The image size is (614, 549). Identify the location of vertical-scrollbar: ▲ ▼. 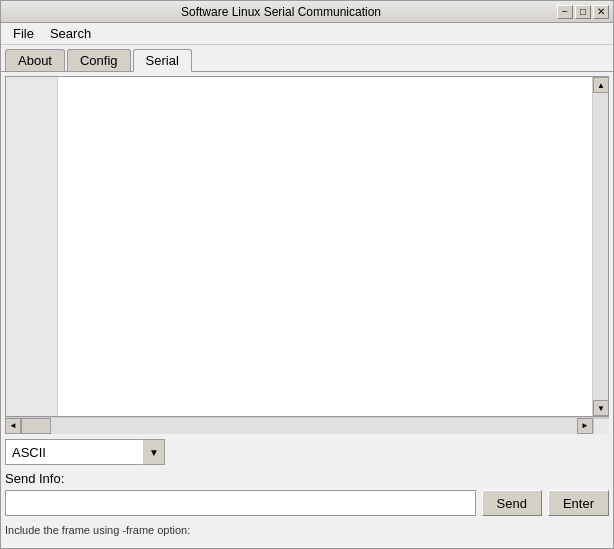
(600, 246).